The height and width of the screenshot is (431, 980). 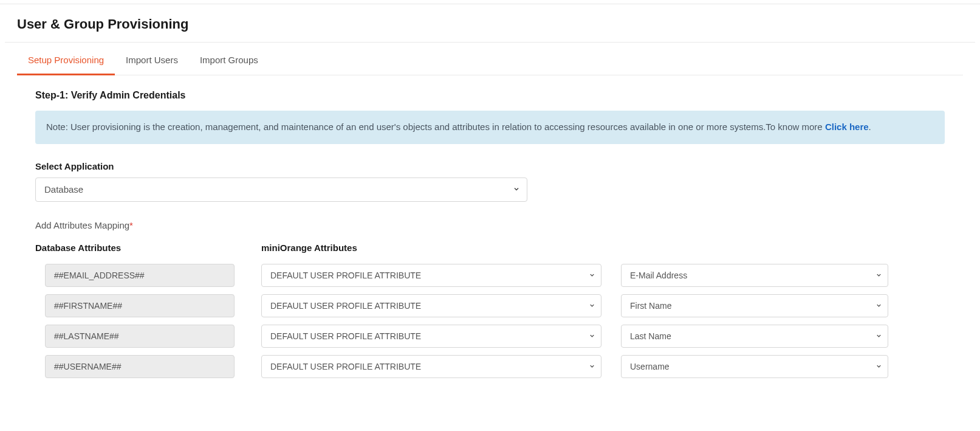 I want to click on attribute-field-wrap: Username, so click(x=755, y=367).